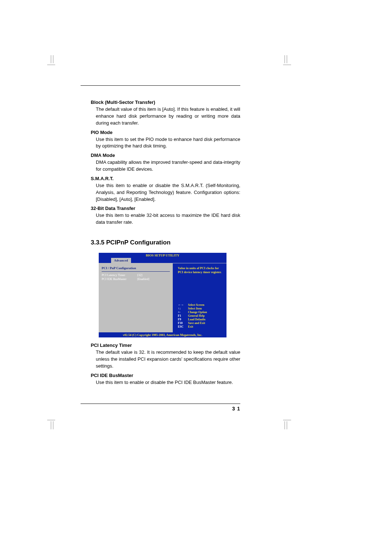 The height and width of the screenshot is (555, 392). Describe the element at coordinates (121, 260) in the screenshot. I see `bios-tab-advanced: Advanced` at that location.